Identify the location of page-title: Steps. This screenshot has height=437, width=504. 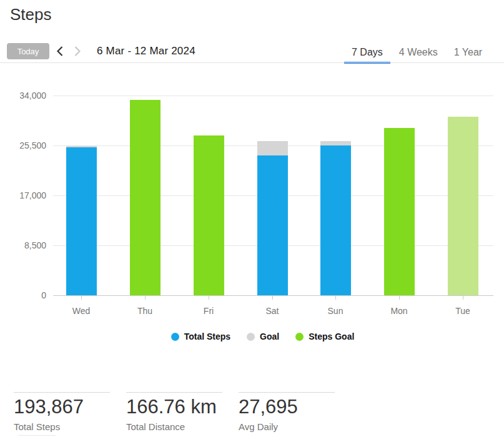
(31, 15).